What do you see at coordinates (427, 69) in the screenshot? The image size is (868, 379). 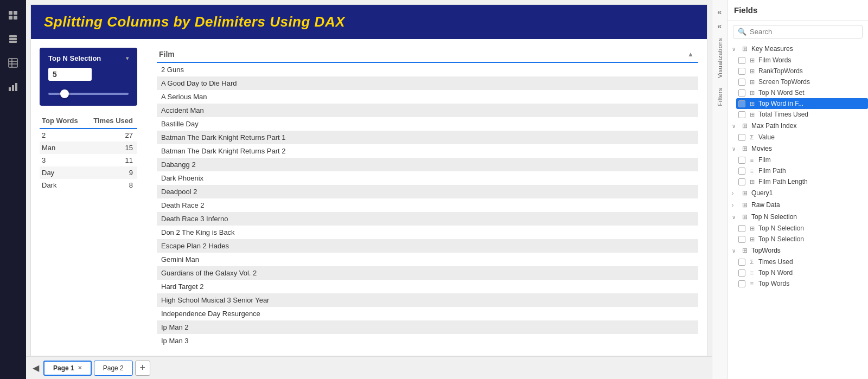 I see `film-list-item: 2 Guns` at bounding box center [427, 69].